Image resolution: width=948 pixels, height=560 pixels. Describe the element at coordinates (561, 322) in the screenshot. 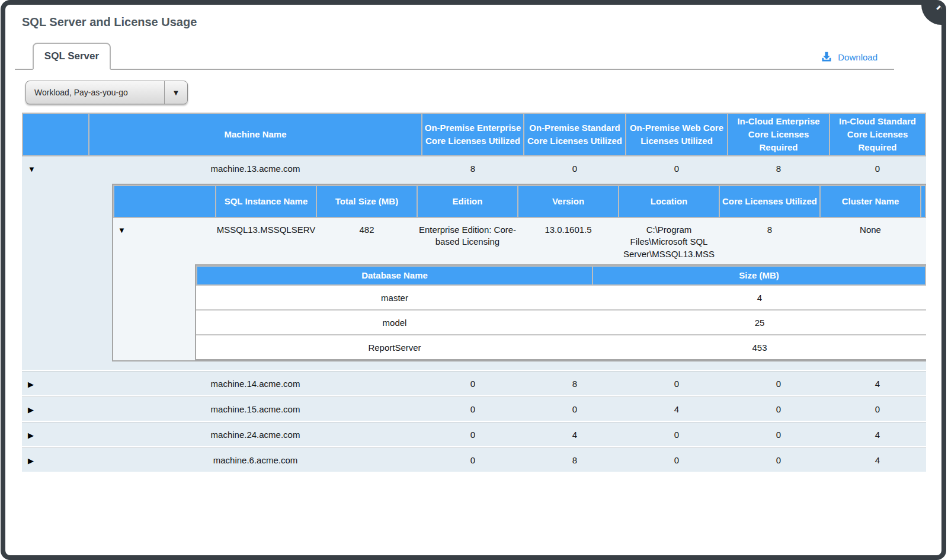

I see `table-row-database: model 25` at that location.